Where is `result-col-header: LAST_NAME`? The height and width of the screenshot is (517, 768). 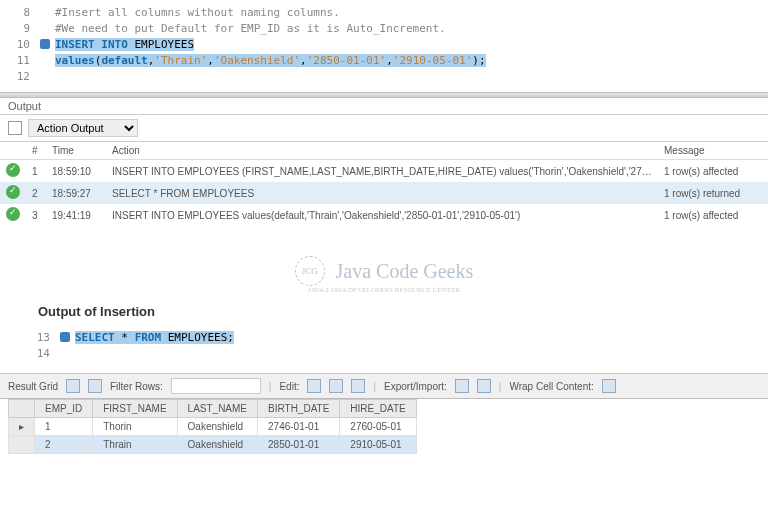
result-col-header: LAST_NAME is located at coordinates (217, 409).